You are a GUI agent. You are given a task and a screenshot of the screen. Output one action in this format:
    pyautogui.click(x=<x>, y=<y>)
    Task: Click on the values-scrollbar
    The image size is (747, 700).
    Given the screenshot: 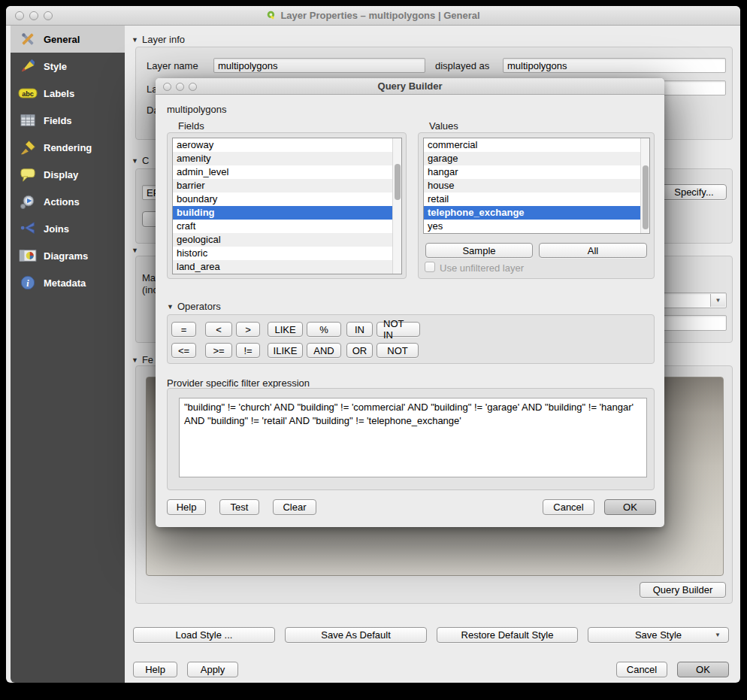 What is the action you would take?
    pyautogui.click(x=645, y=186)
    